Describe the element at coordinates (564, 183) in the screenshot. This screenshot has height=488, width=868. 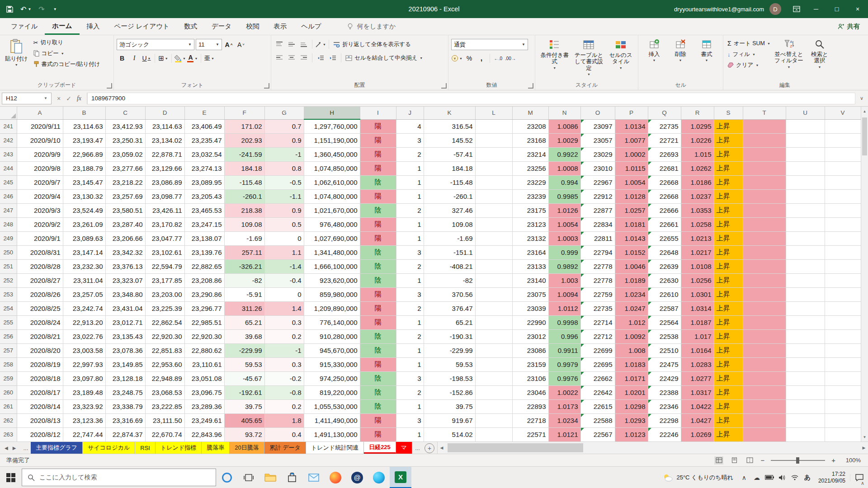
I see `cell-N245: 0.994` at that location.